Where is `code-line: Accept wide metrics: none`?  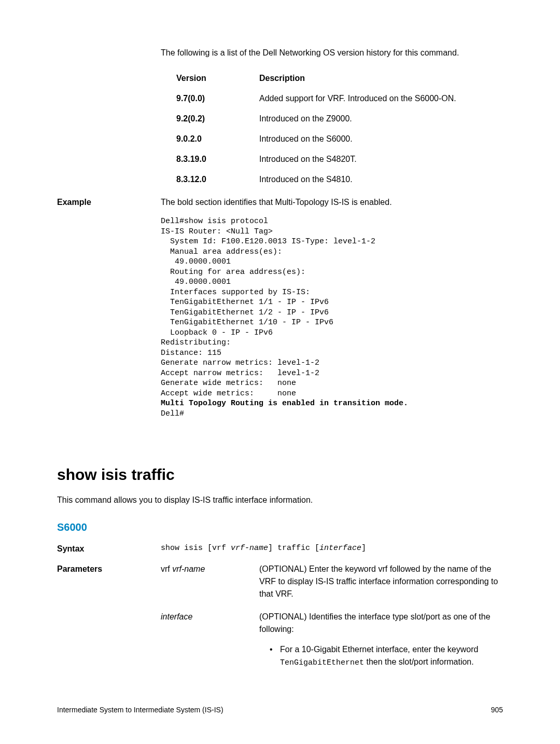
code-line: Accept wide metrics: none is located at coordinates (228, 393).